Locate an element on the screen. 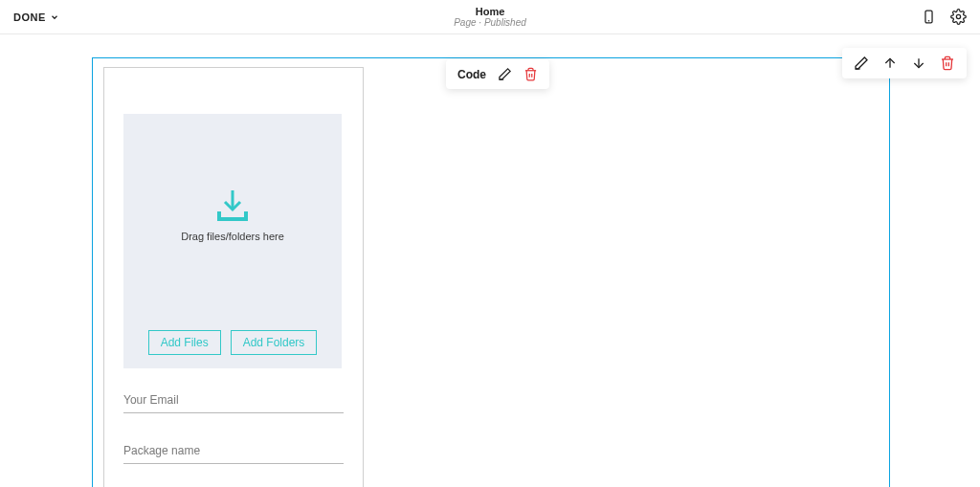 The height and width of the screenshot is (487, 980). dropzone: Drag files/folders here Add Files Add Fo… is located at coordinates (233, 241).